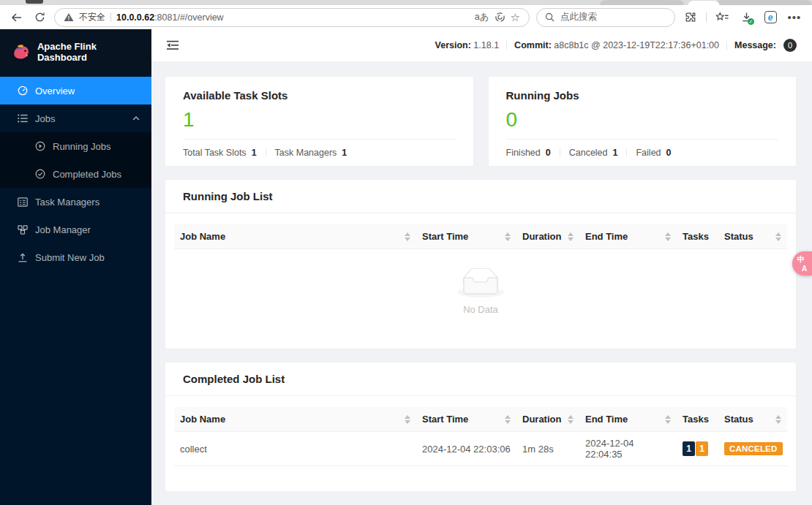  Describe the element at coordinates (292, 18) in the screenshot. I see `address-bar: 不安全 10.0.0.62:8081/#/overview aあ ☆` at that location.